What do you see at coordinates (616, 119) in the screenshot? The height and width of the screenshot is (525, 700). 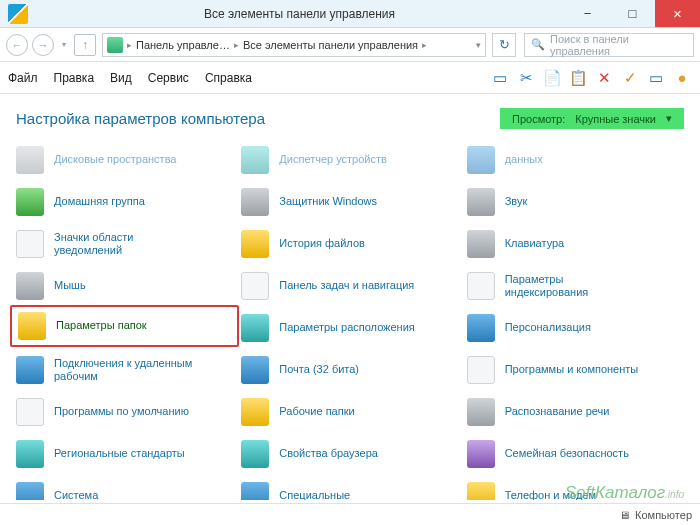 I see `view-value: Крупные значки` at bounding box center [616, 119].